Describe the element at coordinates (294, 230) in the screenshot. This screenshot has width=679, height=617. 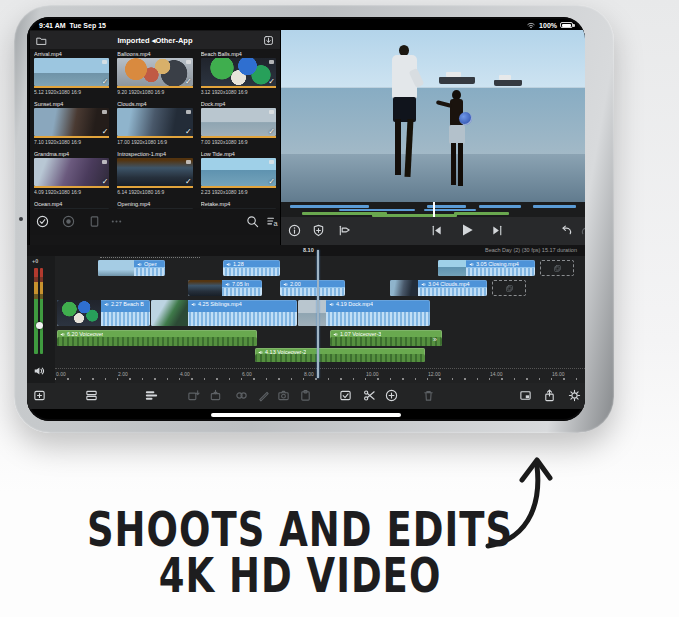
I see `info-icon` at that location.